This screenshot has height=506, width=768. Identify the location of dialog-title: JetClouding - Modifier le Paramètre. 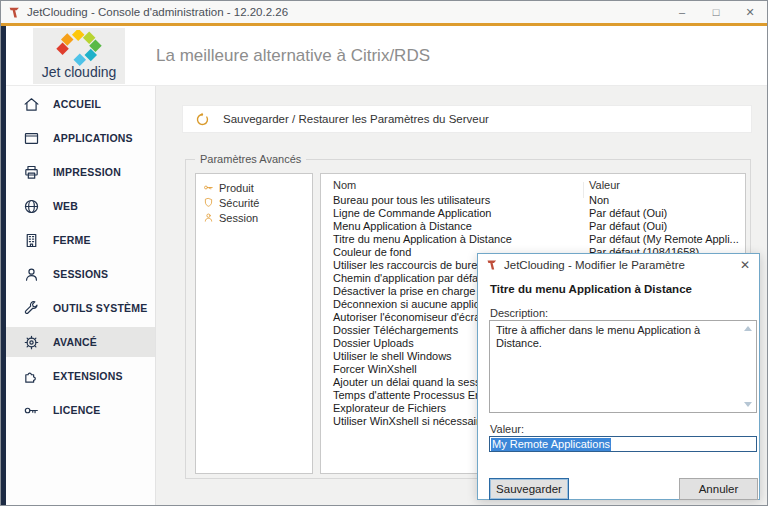
(594, 265).